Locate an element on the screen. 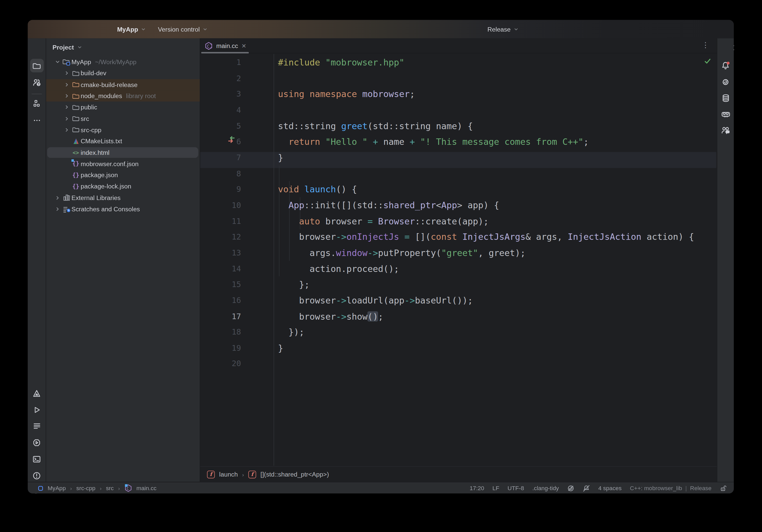  problems-tool-button is located at coordinates (37, 476).